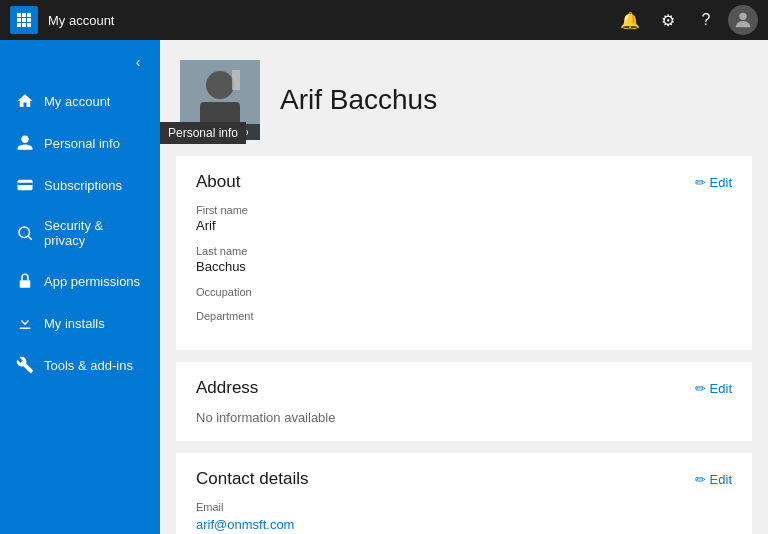 Image resolution: width=768 pixels, height=534 pixels. I want to click on avatar, so click(743, 20).